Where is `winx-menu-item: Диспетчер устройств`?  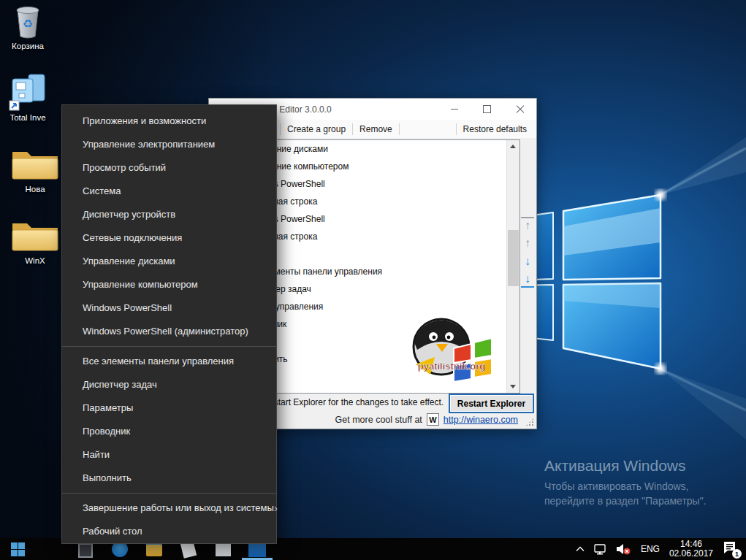 winx-menu-item: Диспетчер устройств is located at coordinates (170, 215).